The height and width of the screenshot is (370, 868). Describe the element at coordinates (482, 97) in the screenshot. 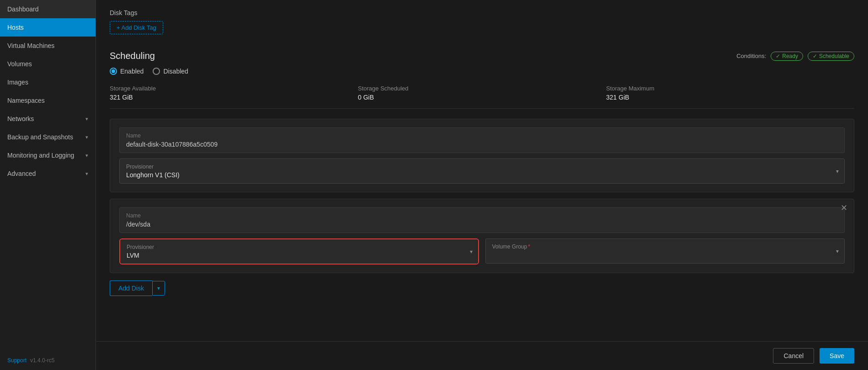

I see `storage-stats: Storage Available 321 GiB Storage Schedu…` at that location.